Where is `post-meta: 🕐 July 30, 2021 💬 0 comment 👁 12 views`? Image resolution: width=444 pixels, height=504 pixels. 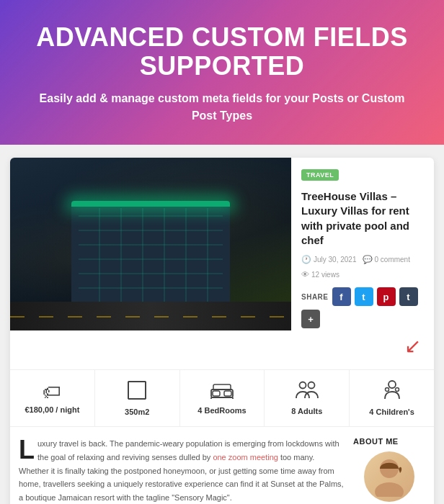 post-meta: 🕐 July 30, 2021 💬 0 comment 👁 12 views is located at coordinates (363, 266).